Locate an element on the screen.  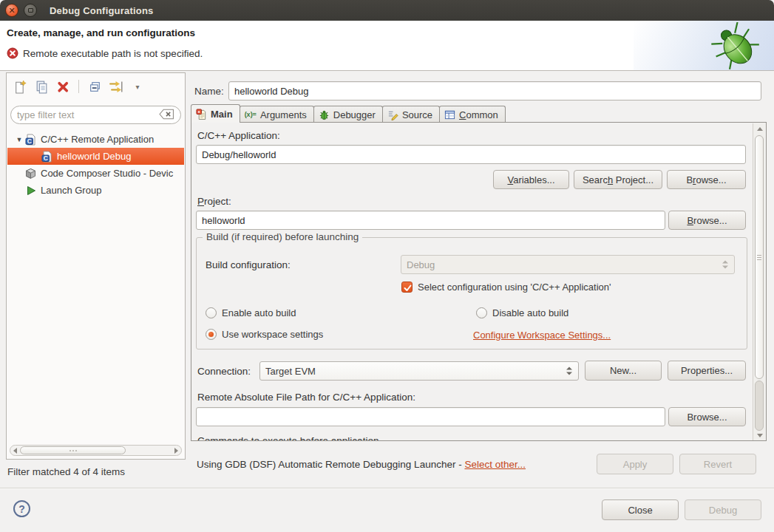
tree-item-label: helloworld Debug is located at coordinates (94, 157).